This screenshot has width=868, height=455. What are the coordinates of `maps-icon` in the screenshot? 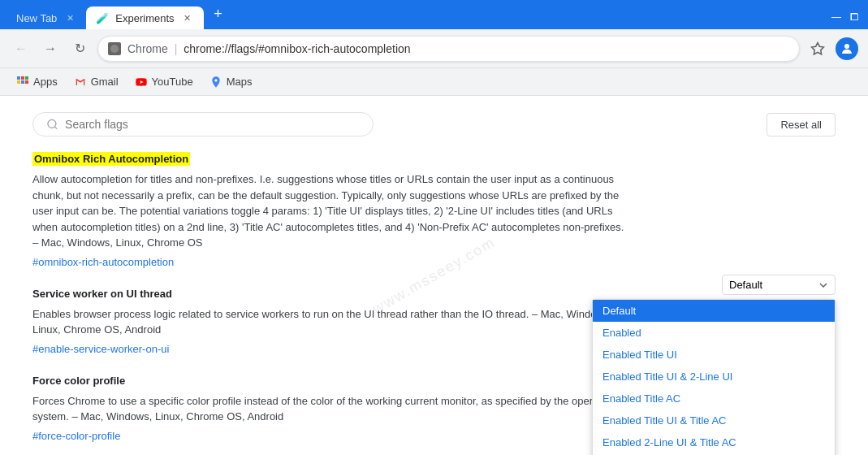 It's located at (216, 82).